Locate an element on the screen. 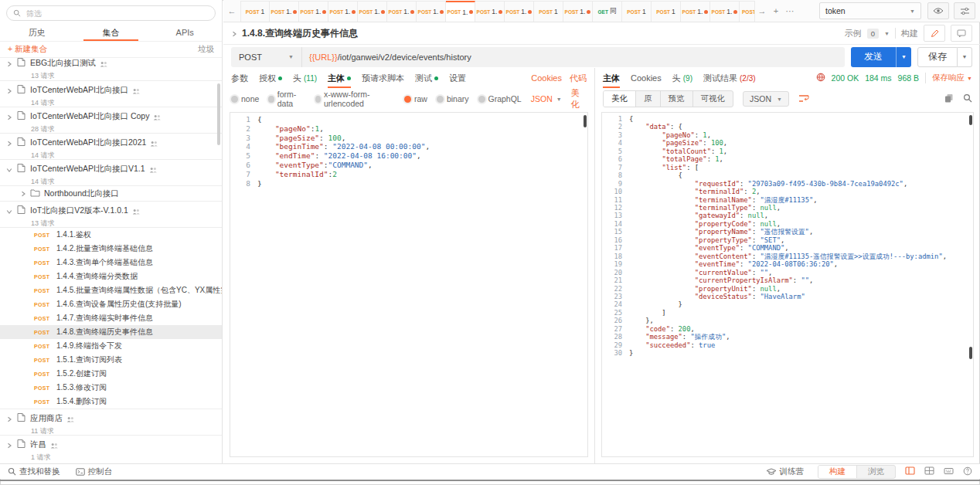 The height and width of the screenshot is (485, 980). request-item: POST1.5.4.删除订阅 is located at coordinates (111, 402).